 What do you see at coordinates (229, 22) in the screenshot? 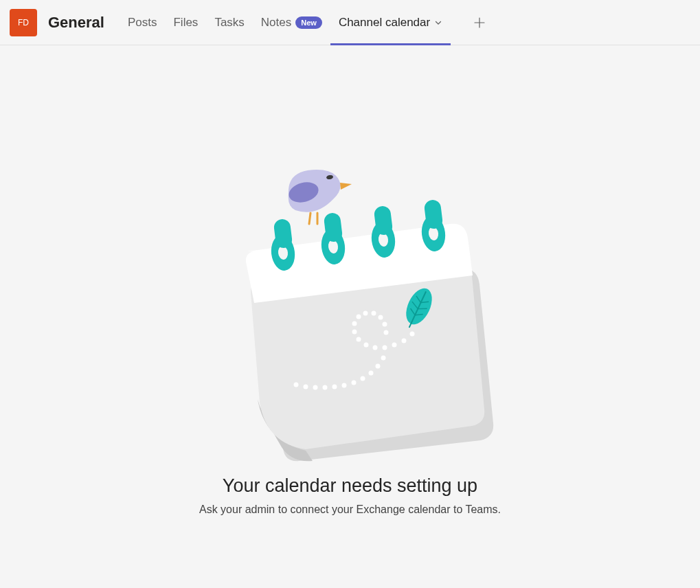
I see `tab-tasks: Tasks` at bounding box center [229, 22].